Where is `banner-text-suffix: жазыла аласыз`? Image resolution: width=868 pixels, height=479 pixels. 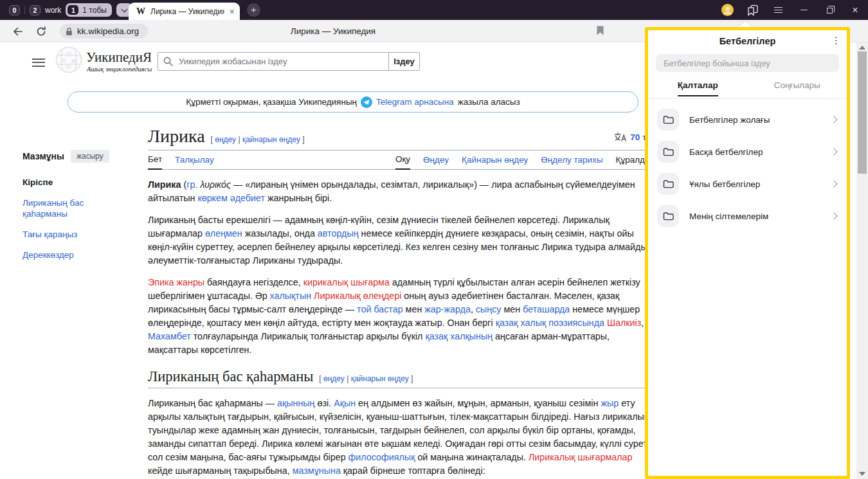 banner-text-suffix: жазыла аласыз is located at coordinates (489, 102).